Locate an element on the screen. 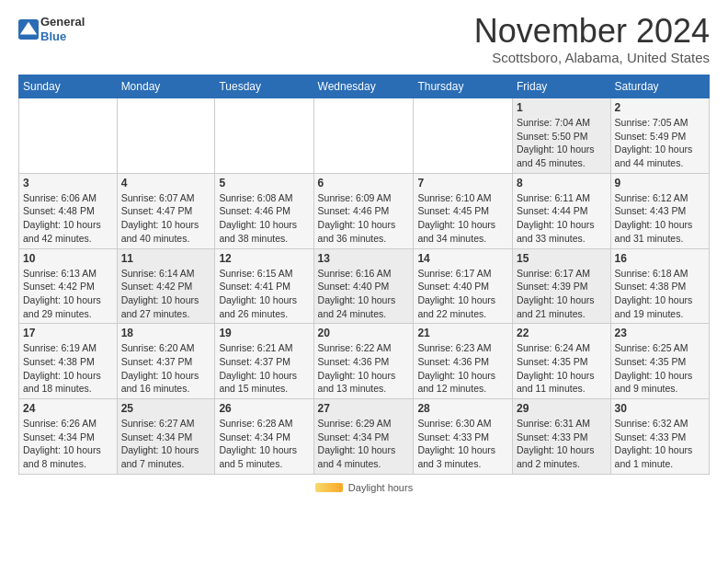  day-number: 2 is located at coordinates (660, 108).